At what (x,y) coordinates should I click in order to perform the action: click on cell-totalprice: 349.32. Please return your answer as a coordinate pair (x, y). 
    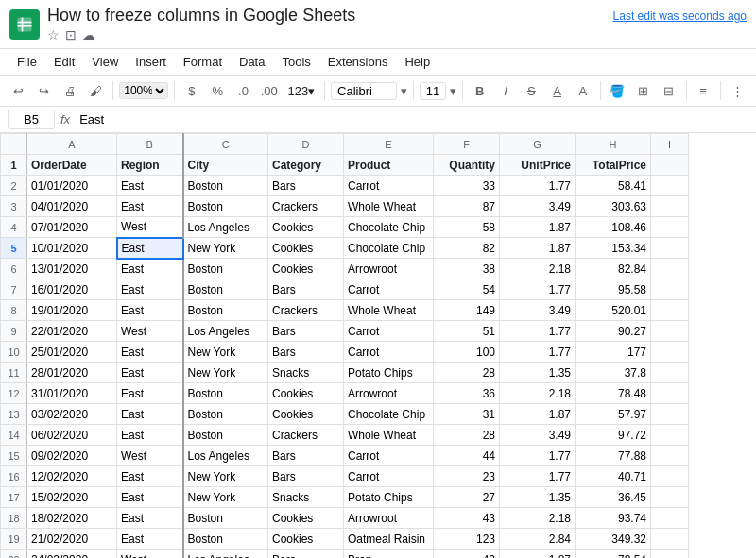
    Looking at the image, I should click on (613, 539).